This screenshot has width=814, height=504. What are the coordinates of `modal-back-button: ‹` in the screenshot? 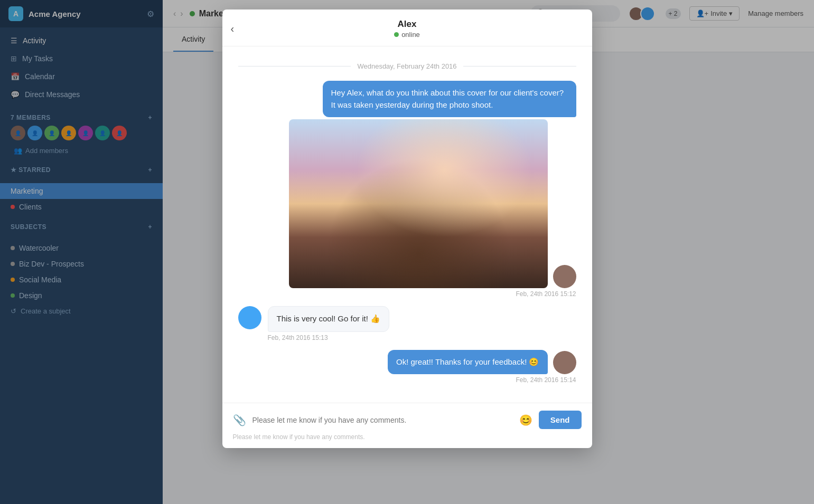 It's located at (232, 28).